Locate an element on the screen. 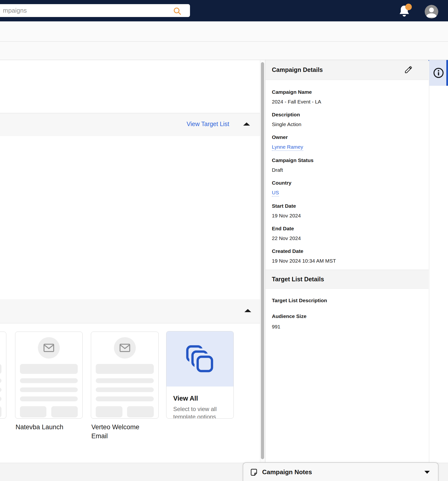 The width and height of the screenshot is (448, 481). page-subheader-band is located at coordinates (224, 51).